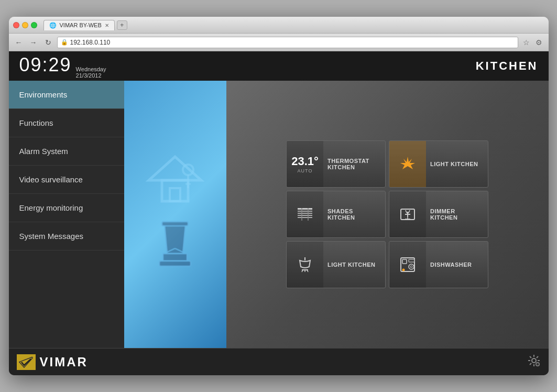 This screenshot has height=392, width=557. What do you see at coordinates (122, 25) in the screenshot?
I see `new-tab-button: +` at bounding box center [122, 25].